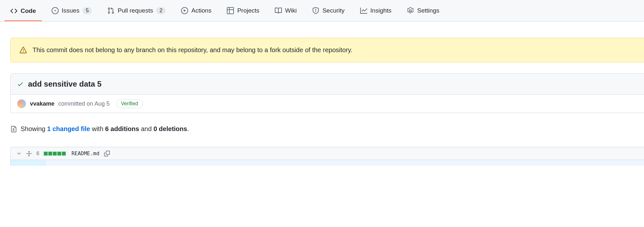  What do you see at coordinates (14, 129) in the screenshot?
I see `file-diff-icon` at bounding box center [14, 129].